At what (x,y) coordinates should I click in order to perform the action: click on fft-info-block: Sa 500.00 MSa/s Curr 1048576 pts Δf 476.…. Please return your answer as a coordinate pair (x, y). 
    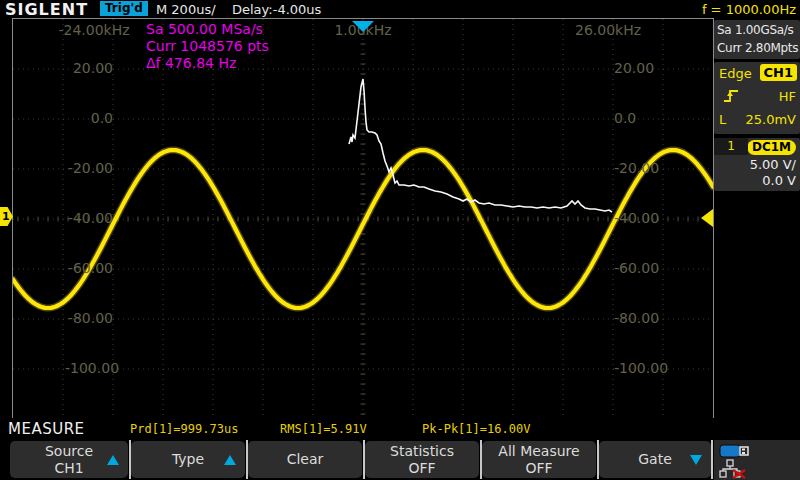
    Looking at the image, I should click on (208, 46).